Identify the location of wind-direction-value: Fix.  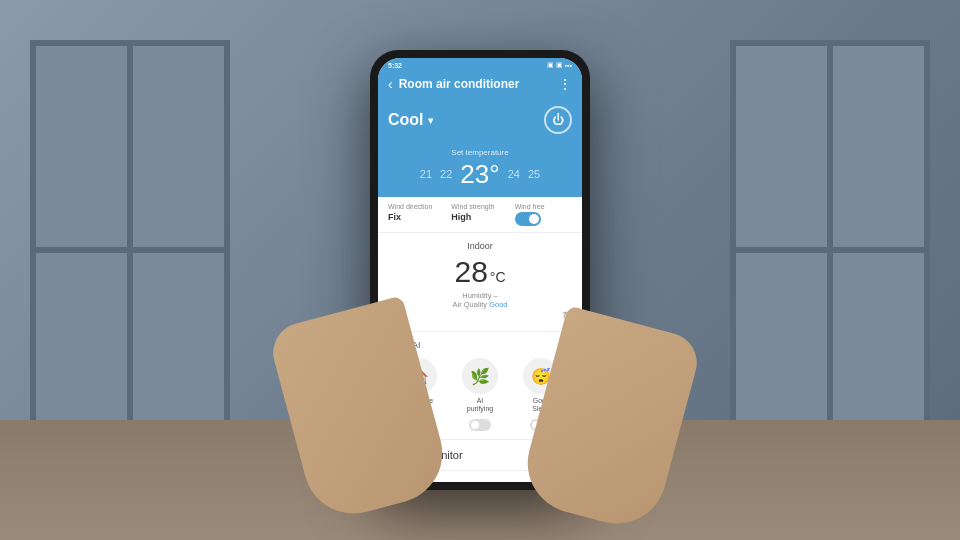
(416, 217).